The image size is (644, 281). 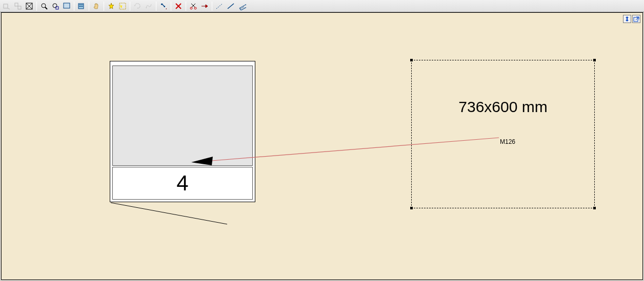 I want to click on line-solid-button, so click(x=231, y=6).